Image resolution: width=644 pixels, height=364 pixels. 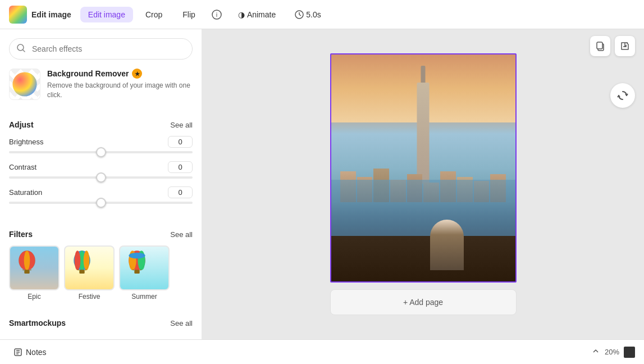 What do you see at coordinates (25, 84) in the screenshot?
I see `ball-graphic` at bounding box center [25, 84].